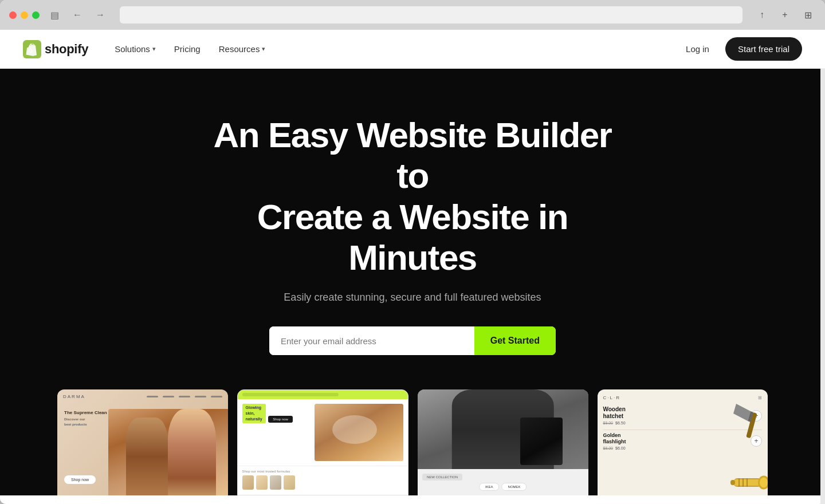  Describe the element at coordinates (323, 432) in the screenshot. I see `card-2-main: Glowingskin,naturally Shop now` at that location.